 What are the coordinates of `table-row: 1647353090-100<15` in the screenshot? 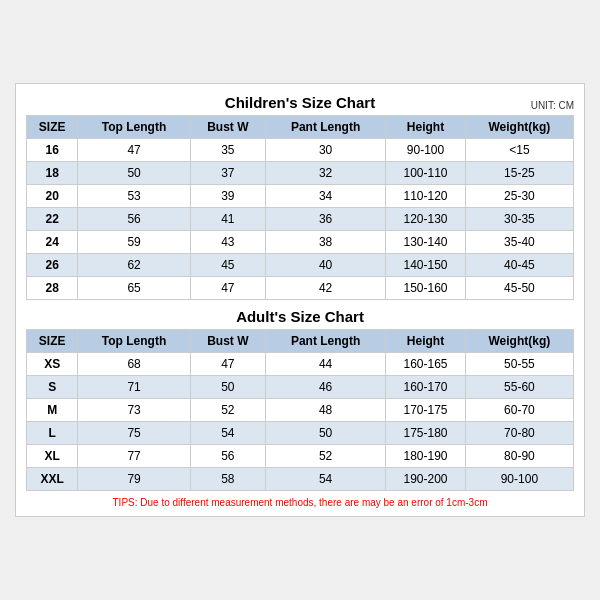 It's located at (300, 150).